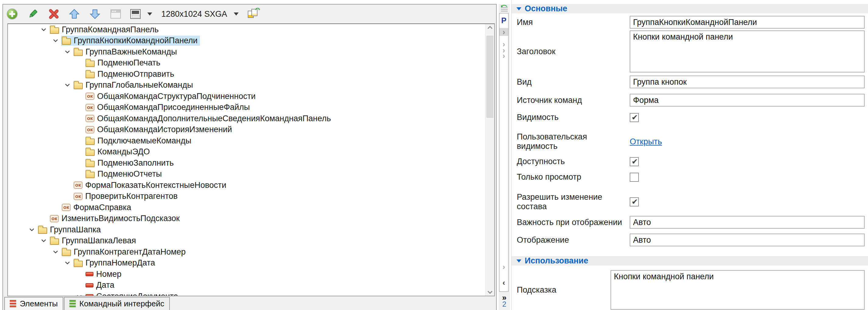 The width and height of the screenshot is (868, 310). Describe the element at coordinates (747, 22) in the screenshot. I see `property-input: ГруппаКнопкиКоманднойПанели` at that location.